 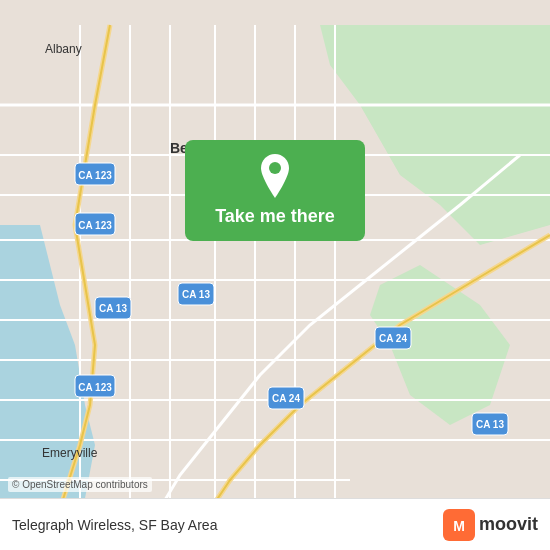 What do you see at coordinates (70, 453) in the screenshot?
I see `svg-text: Emeryville` at bounding box center [70, 453].